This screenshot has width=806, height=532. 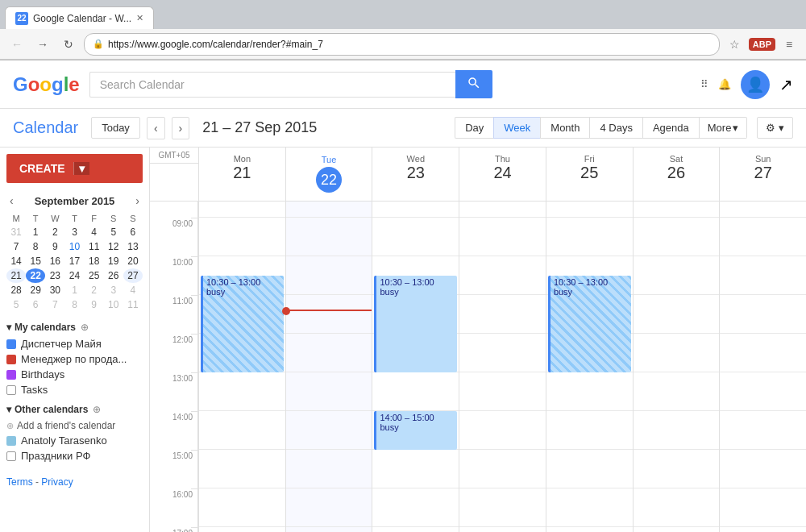 I want to click on reload-button: ↻, so click(x=69, y=44).